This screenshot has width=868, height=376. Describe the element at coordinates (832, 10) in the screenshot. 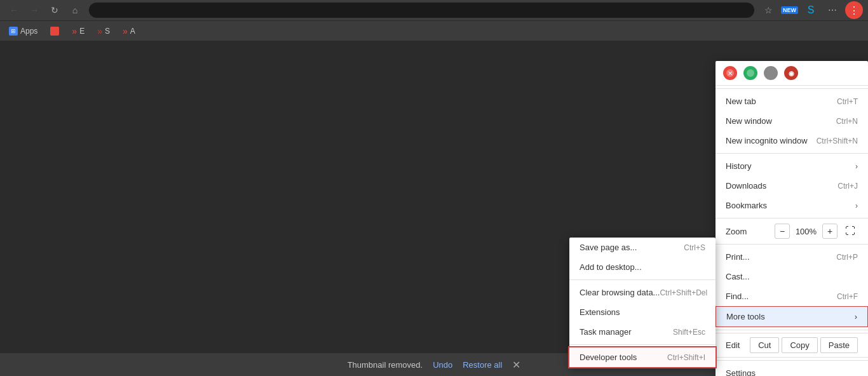

I see `more-apps-button: ⋯` at that location.